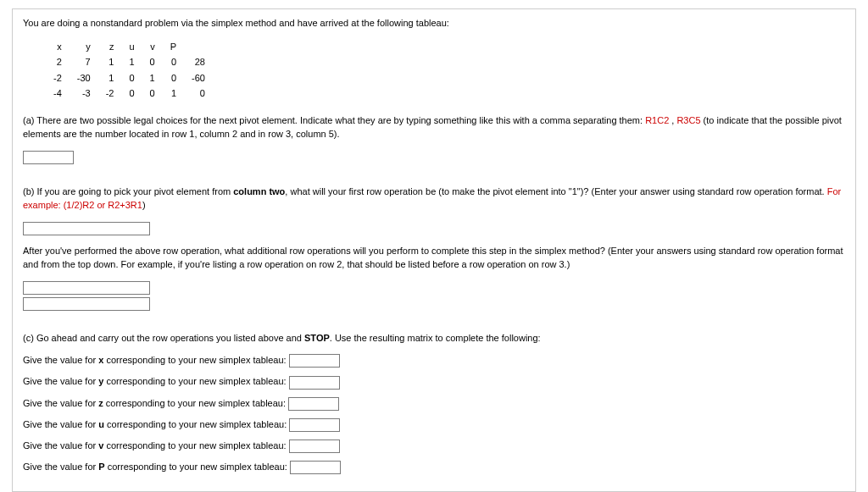 The height and width of the screenshot is (492, 868). Describe the element at coordinates (314, 361) in the screenshot. I see `value-input-x` at that location.